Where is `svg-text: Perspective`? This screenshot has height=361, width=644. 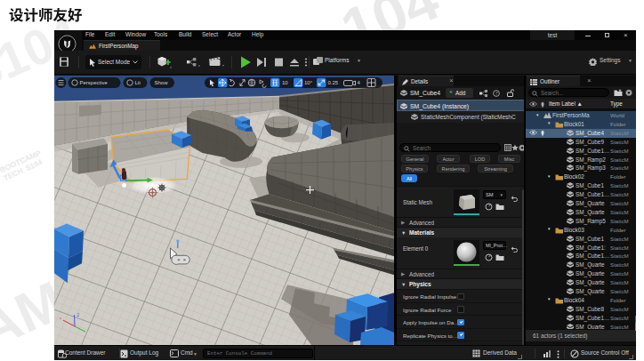 svg-text: Perspective is located at coordinates (94, 83).